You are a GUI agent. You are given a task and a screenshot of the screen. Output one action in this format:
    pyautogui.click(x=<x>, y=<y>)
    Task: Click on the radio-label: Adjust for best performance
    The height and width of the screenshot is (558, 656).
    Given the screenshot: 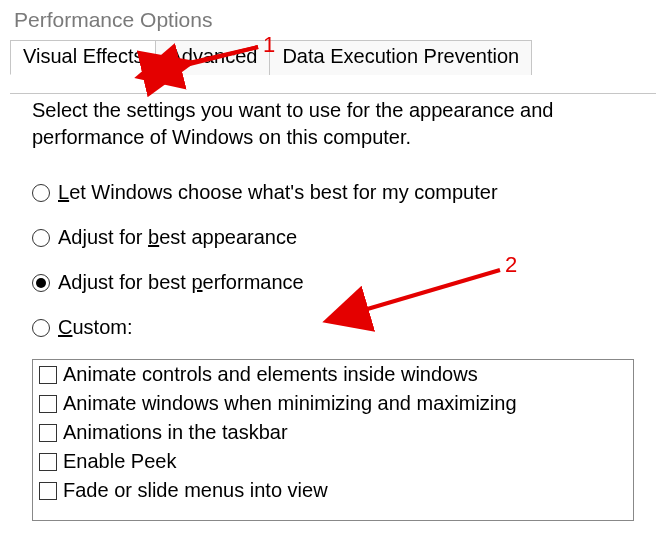 What is the action you would take?
    pyautogui.click(x=181, y=282)
    